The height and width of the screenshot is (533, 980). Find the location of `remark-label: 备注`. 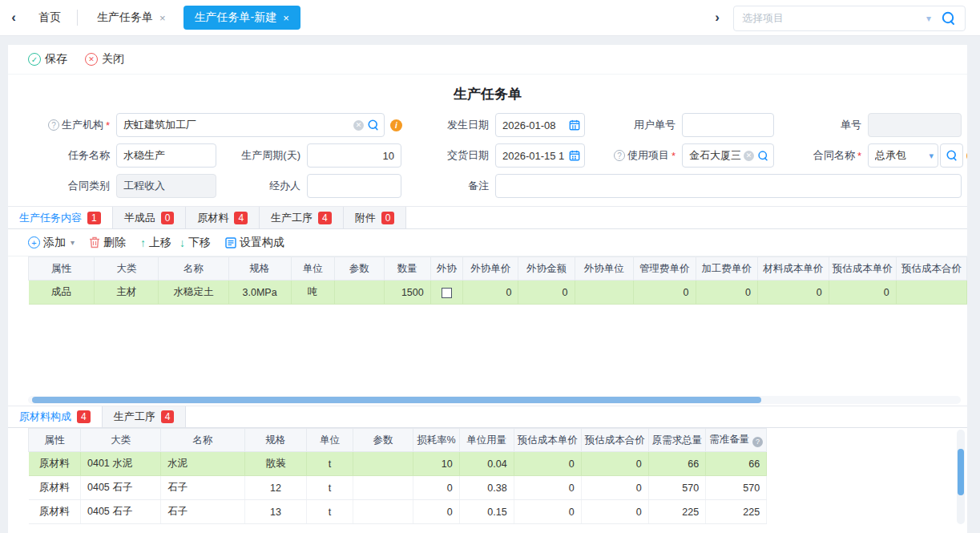

remark-label: 备注 is located at coordinates (461, 186).